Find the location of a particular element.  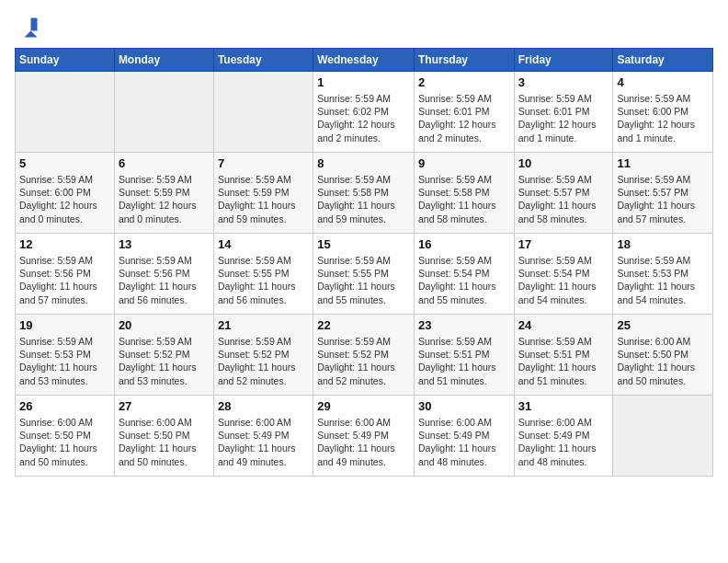

calendar-cell: 16Sunrise: 5:59 AMSunset: 5:54 PMDayligh… is located at coordinates (463, 274).